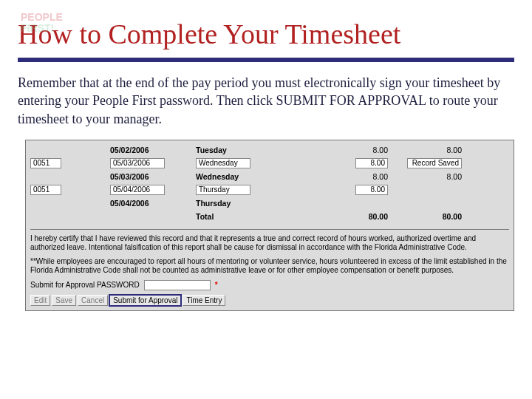 The image size is (532, 399). Describe the element at coordinates (270, 244) in the screenshot. I see `certification-text-1: I hereby certify that I have reviewed th…` at that location.